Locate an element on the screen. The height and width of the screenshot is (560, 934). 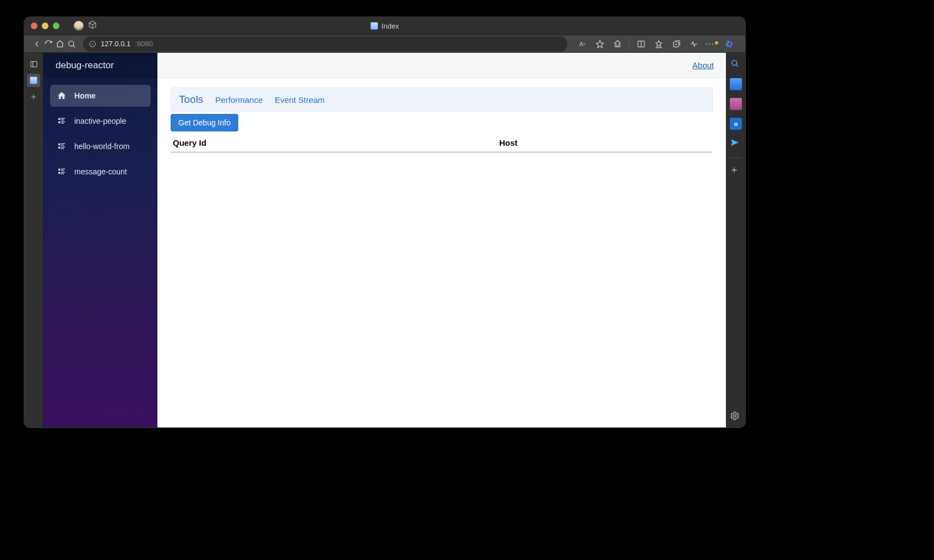
current-tab-icon is located at coordinates (34, 80).